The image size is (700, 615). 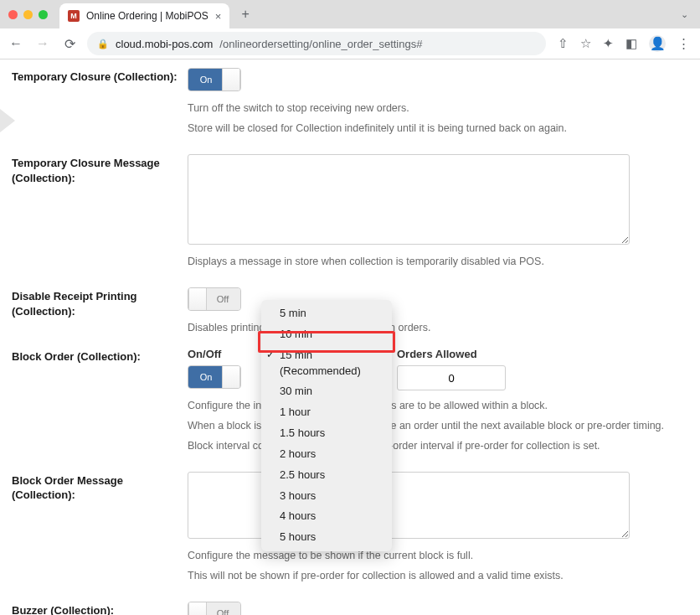 What do you see at coordinates (28, 15) in the screenshot?
I see `minimize-window-icon` at bounding box center [28, 15].